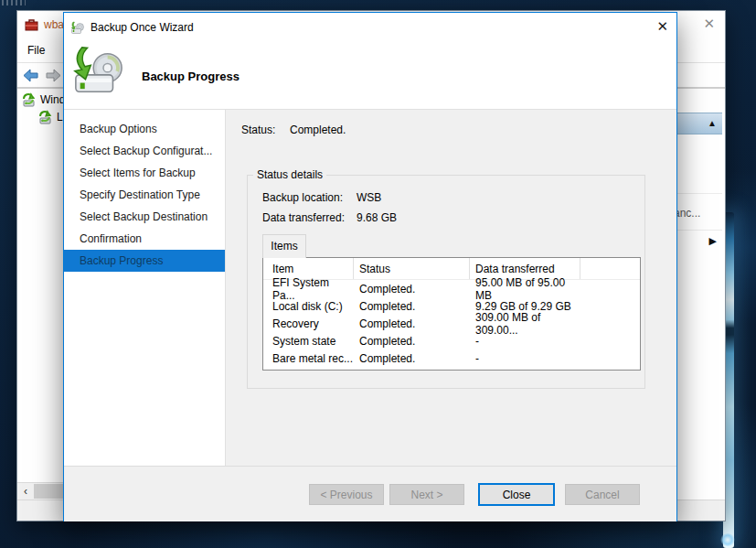 This screenshot has height=548, width=756. Describe the element at coordinates (602, 494) in the screenshot. I see `cancel-button: Cancel` at that location.